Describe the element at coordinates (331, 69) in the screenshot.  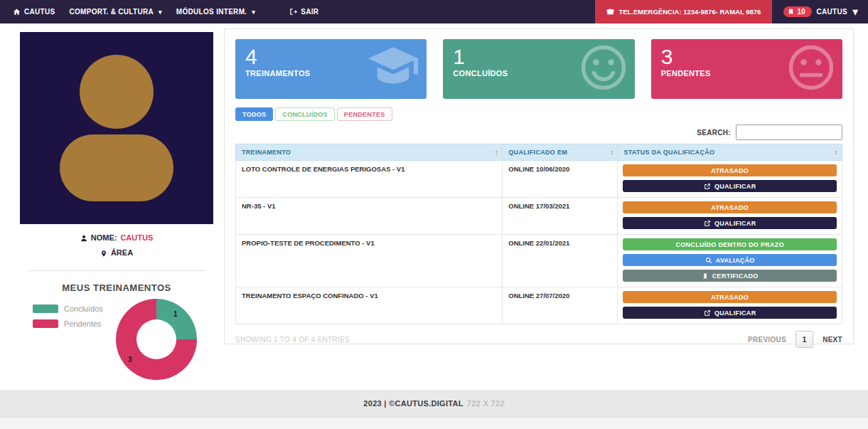
I see `stat-card-treinamentos: 4 TREINAMENTOS` at that location.